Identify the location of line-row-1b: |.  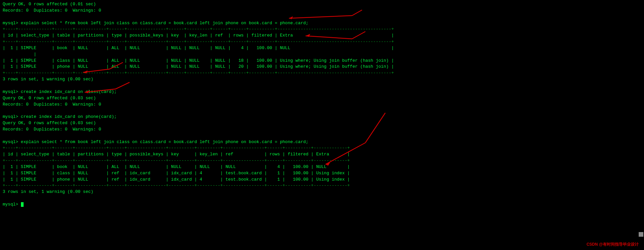
(322, 54).